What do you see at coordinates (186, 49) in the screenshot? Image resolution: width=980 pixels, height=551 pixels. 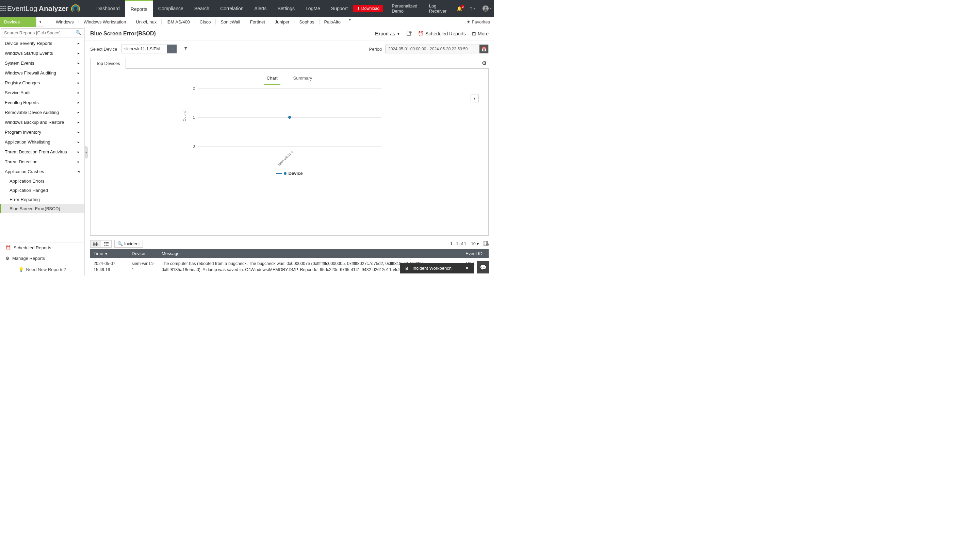 I see `filter-icon` at bounding box center [186, 49].